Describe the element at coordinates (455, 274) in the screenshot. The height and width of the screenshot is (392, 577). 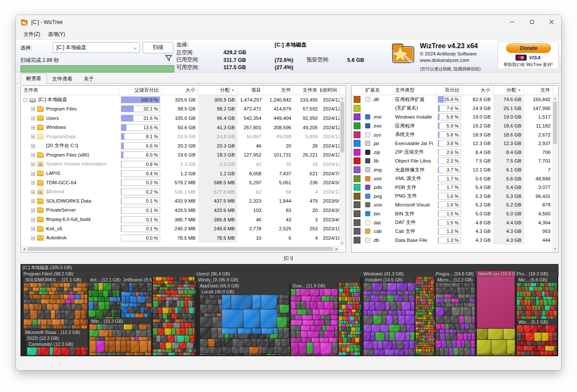
I see `treemap-region-label: Progra... (24.8 GB)` at that location.